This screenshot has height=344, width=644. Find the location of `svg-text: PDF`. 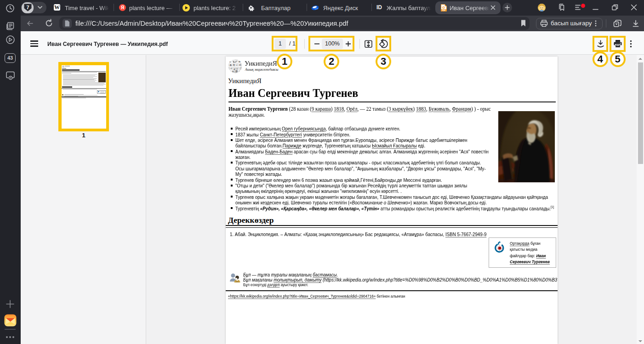

svg-text: PDF is located at coordinates (444, 10).